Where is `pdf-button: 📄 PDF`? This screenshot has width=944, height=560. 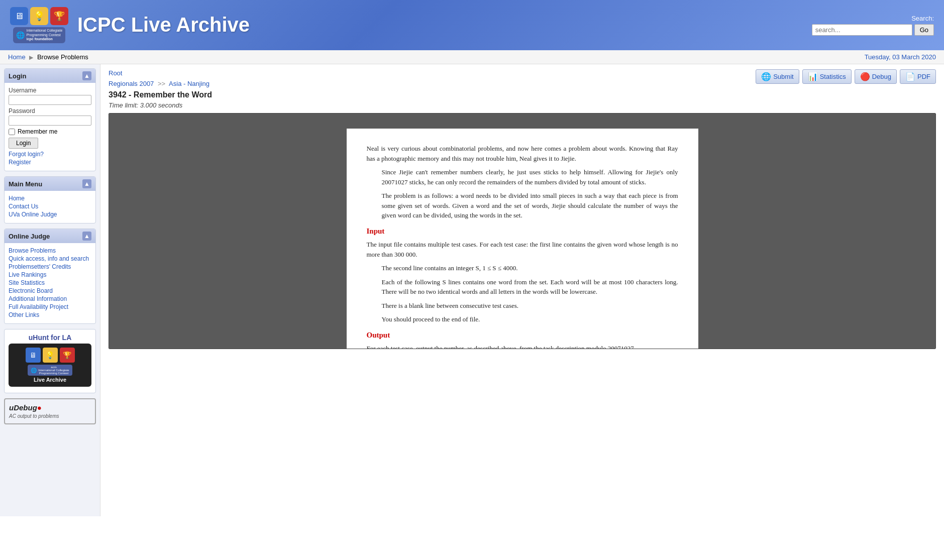 pdf-button: 📄 PDF is located at coordinates (918, 76).